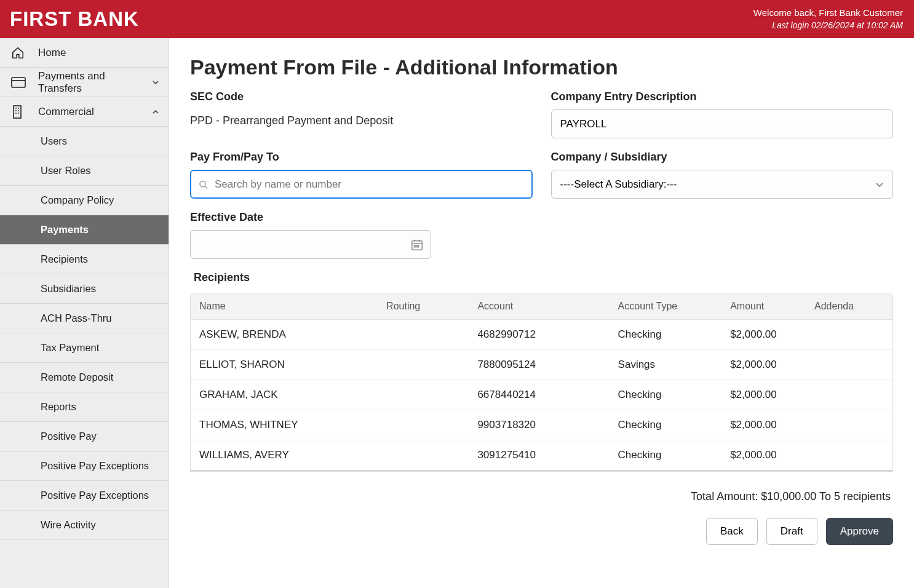 The width and height of the screenshot is (914, 588). Describe the element at coordinates (84, 112) in the screenshot. I see `nav-commercial: Commercial` at that location.